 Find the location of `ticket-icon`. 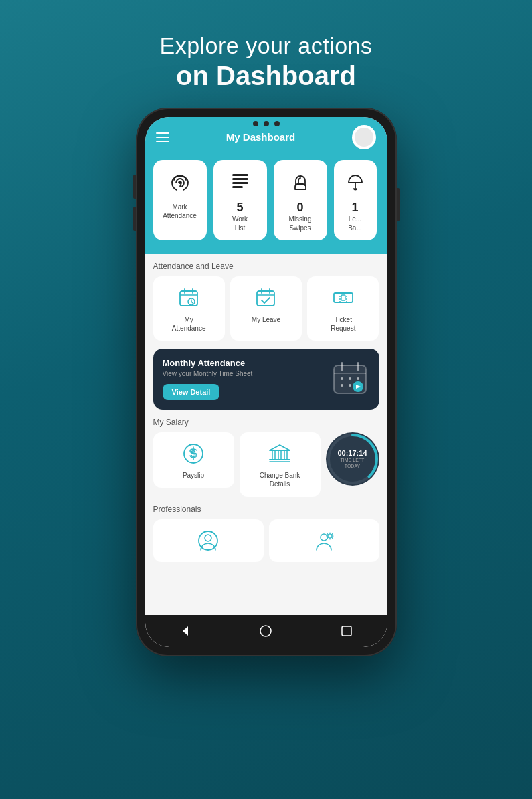

ticket-icon is located at coordinates (343, 298).